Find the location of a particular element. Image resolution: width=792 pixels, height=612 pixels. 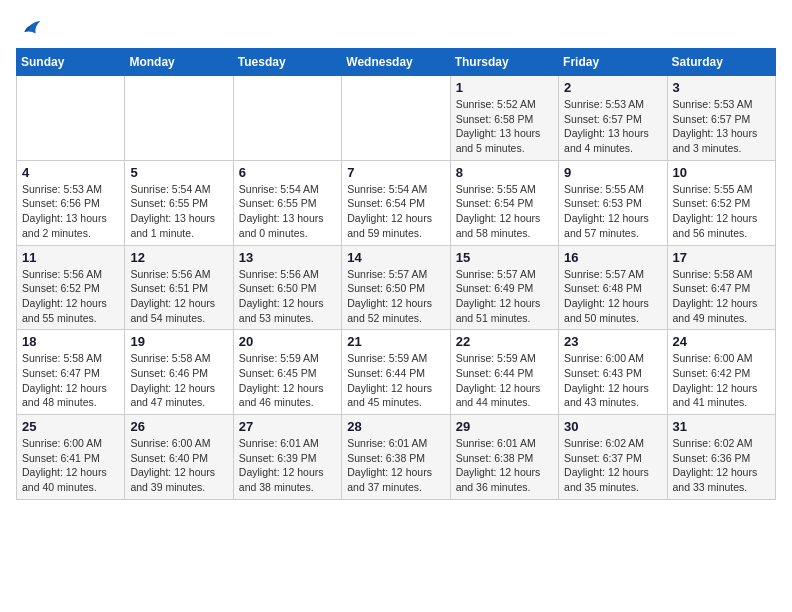

day-number: 27 is located at coordinates (288, 426).